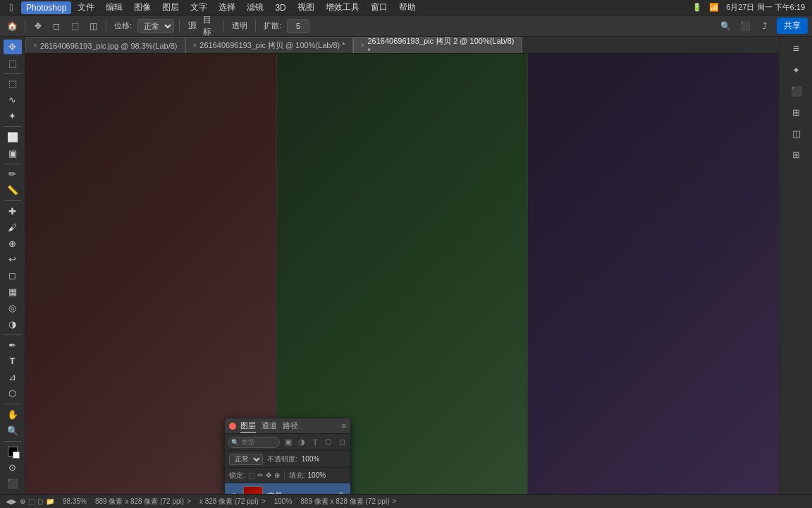 This screenshot has width=812, height=508. I want to click on share-button: 共享, so click(792, 25).